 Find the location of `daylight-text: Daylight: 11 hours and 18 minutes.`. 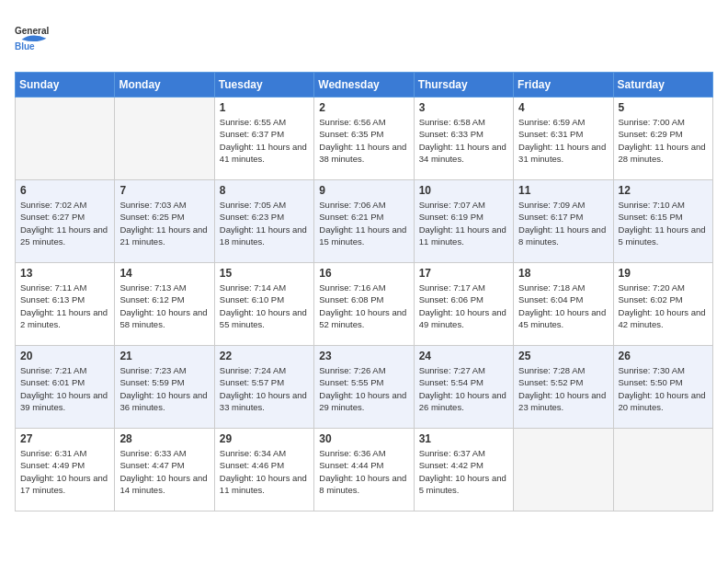

daylight-text: Daylight: 11 hours and 18 minutes. is located at coordinates (263, 236).